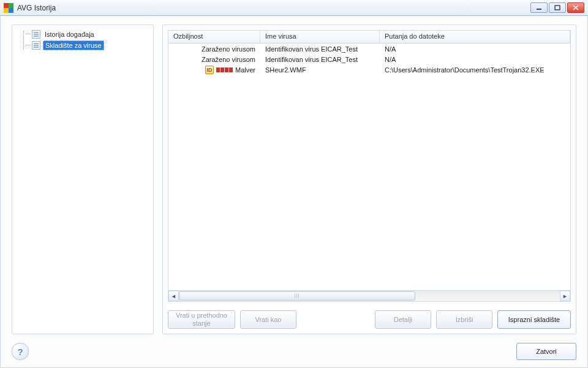  Describe the element at coordinates (320, 70) in the screenshot. I see `virus-name-cell: SHeur2.WMF` at that location.